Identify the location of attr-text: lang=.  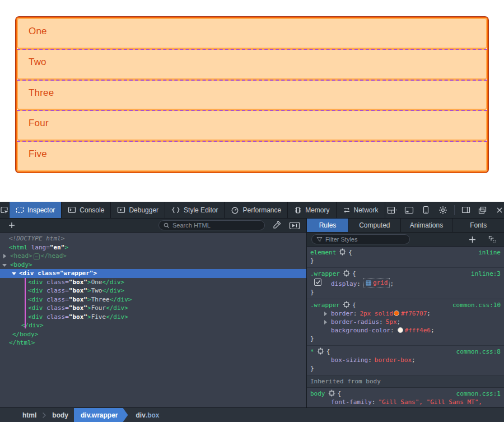
(40, 248).